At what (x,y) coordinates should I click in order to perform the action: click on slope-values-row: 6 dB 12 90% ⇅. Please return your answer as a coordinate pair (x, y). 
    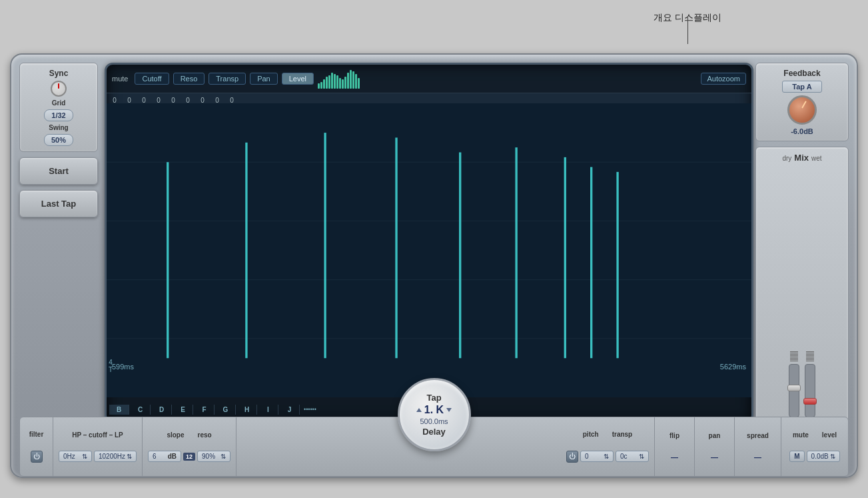
    Looking at the image, I should click on (189, 456).